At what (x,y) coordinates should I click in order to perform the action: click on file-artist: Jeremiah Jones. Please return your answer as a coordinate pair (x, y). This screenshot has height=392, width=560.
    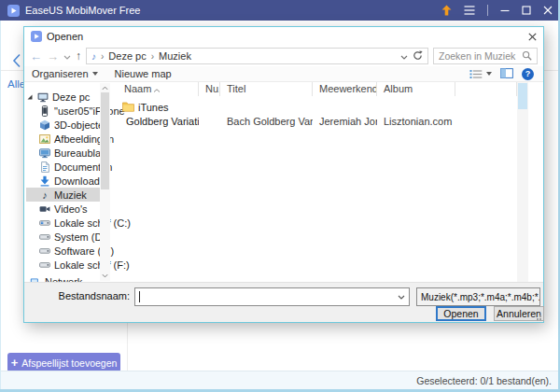
    Looking at the image, I should click on (345, 121).